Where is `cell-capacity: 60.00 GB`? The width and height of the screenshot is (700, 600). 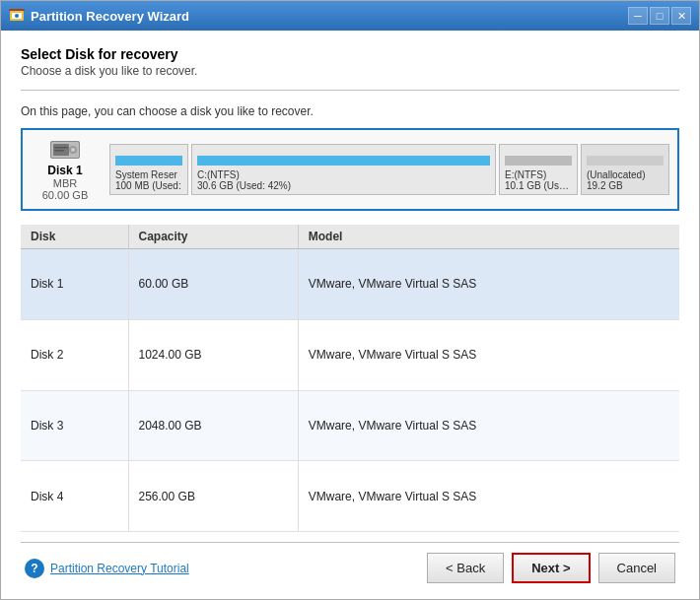 cell-capacity: 60.00 GB is located at coordinates (213, 285).